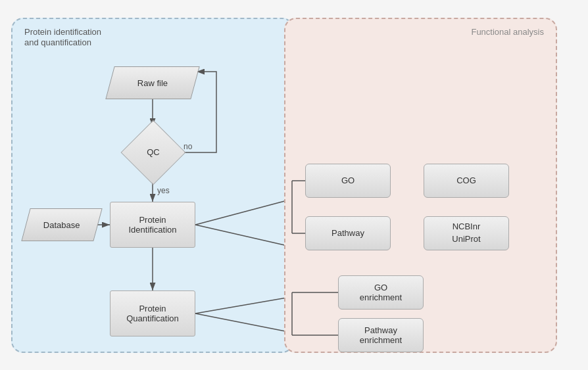 The height and width of the screenshot is (370, 588). What do you see at coordinates (153, 152) in the screenshot?
I see `qc-diamond: QC` at bounding box center [153, 152].